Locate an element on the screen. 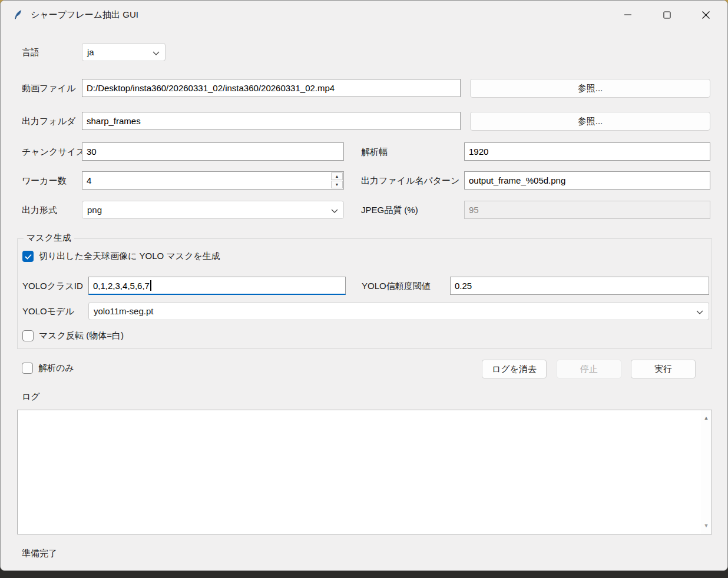 The width and height of the screenshot is (728, 578). text-caret is located at coordinates (151, 285).